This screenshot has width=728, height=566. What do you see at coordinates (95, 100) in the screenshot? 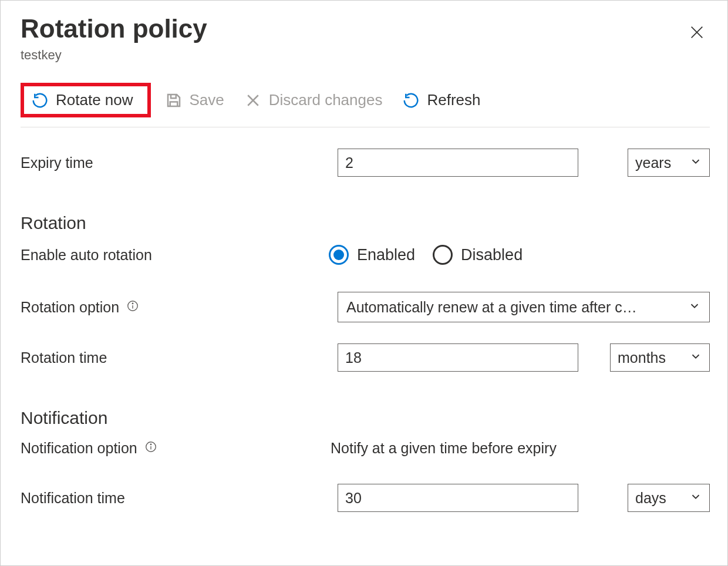
I see `rotate-now-label: Rotate now` at bounding box center [95, 100].